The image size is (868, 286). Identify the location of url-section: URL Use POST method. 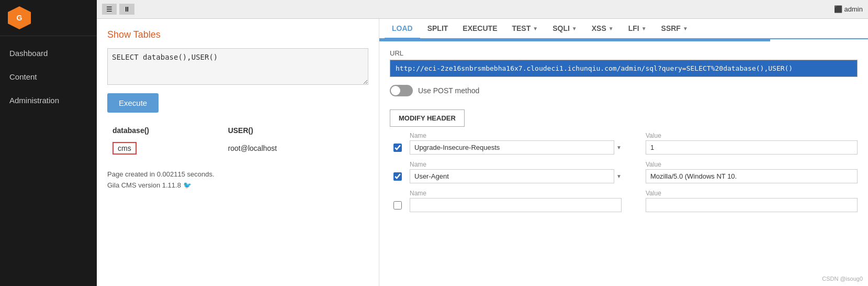
(624, 73).